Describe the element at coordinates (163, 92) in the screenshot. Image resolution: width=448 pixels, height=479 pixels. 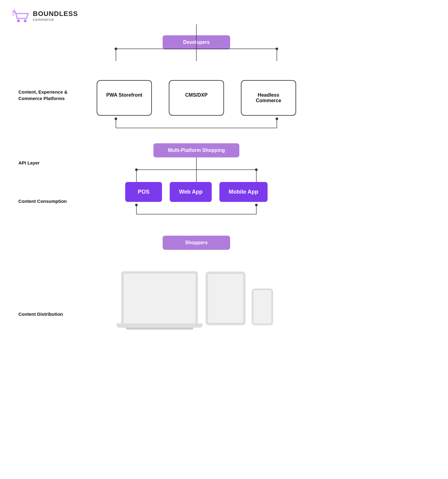
I see `platforms-row: Content, Experience & Commerce Platforms…` at that location.